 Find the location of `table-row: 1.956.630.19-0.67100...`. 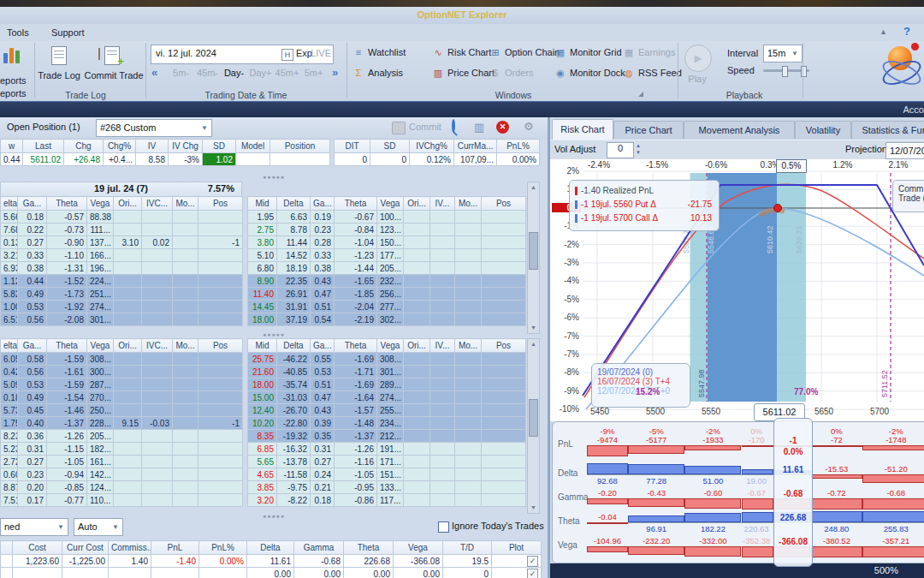

table-row: 1.956.630.19-0.67100... is located at coordinates (387, 217).